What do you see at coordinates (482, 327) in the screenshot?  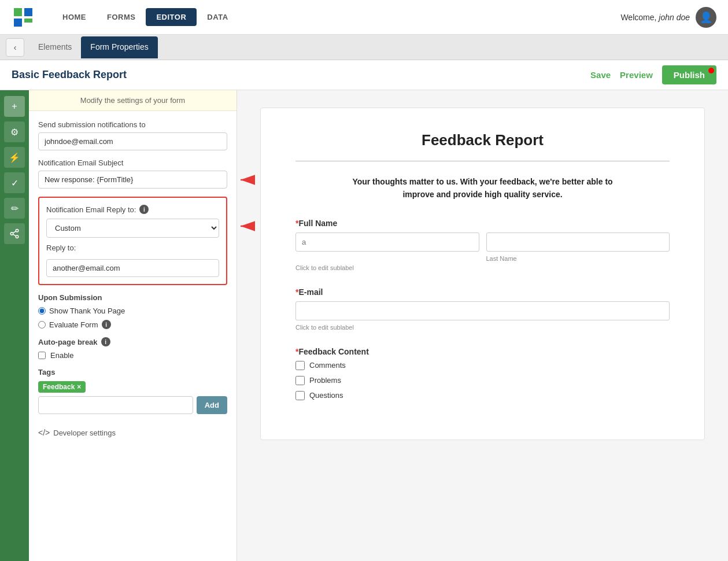 I see `email-sublabel: Click to edit sublabel` at bounding box center [482, 327].